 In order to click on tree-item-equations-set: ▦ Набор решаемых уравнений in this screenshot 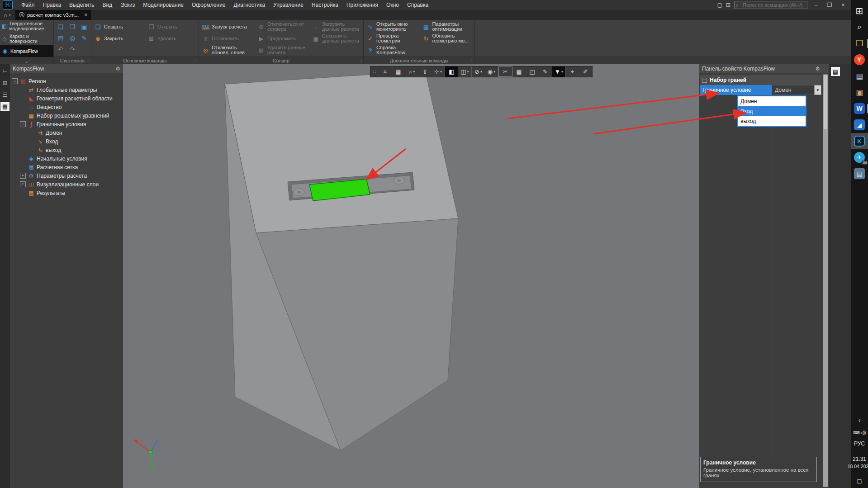, I will do `click(66, 116)`.